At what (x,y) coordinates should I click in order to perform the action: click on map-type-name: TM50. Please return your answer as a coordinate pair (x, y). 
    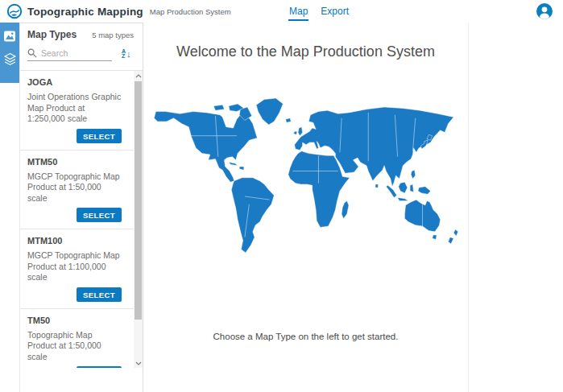
    Looking at the image, I should click on (74, 320).